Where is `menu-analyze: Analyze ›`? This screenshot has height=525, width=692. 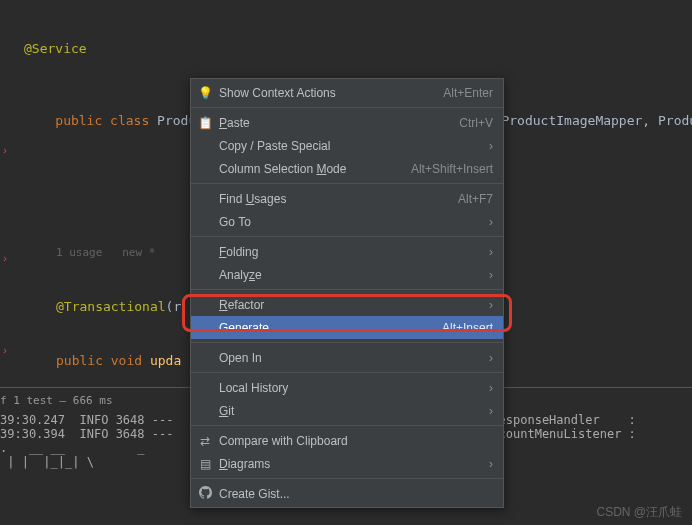
menu-analyze: Analyze › is located at coordinates (347, 274).